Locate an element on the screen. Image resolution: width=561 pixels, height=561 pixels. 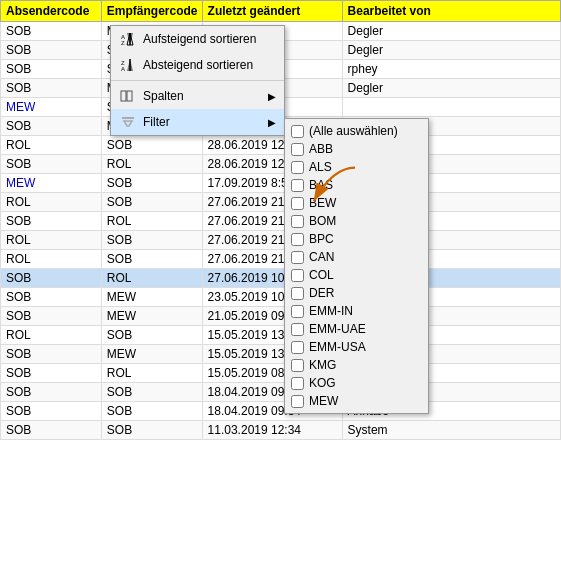
table-row: System is located at coordinates (451, 430).